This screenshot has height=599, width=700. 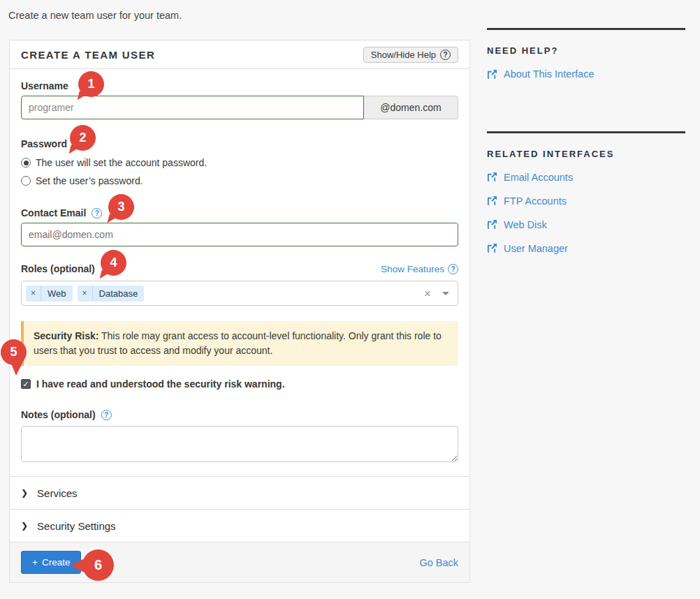 I want to click on step-badge-6: 6, so click(x=92, y=565).